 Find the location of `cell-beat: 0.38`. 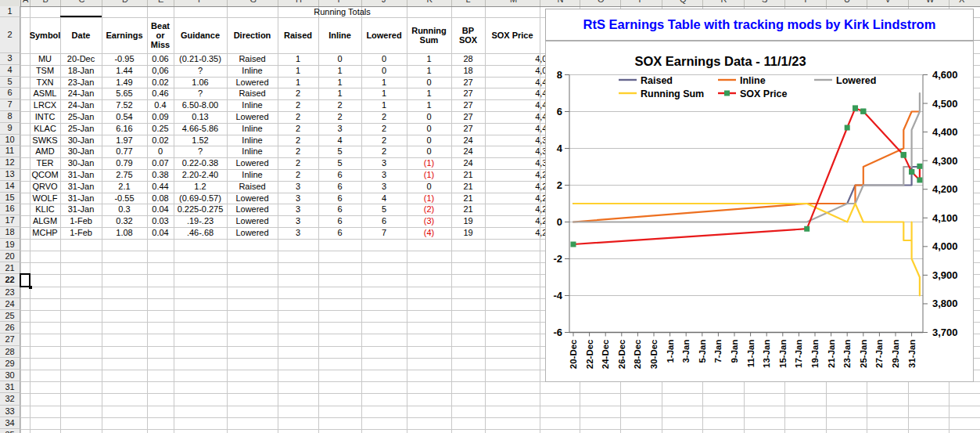

cell-beat: 0.38 is located at coordinates (160, 175).